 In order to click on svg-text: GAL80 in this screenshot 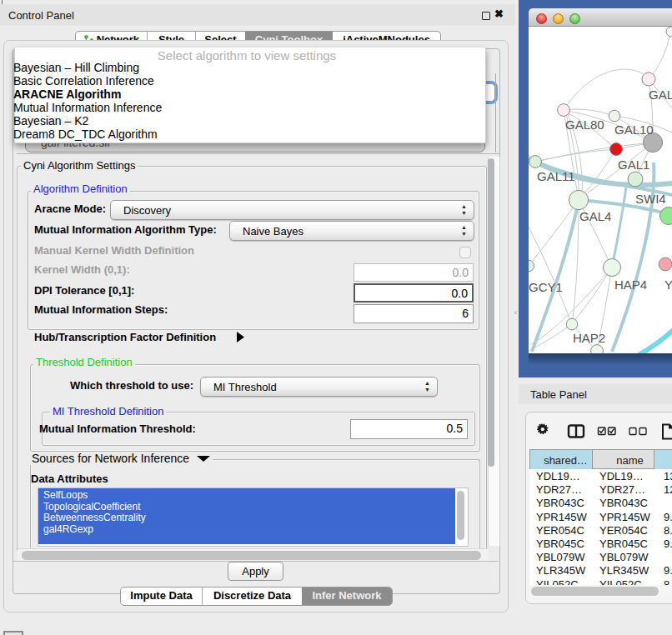, I will do `click(585, 125)`.